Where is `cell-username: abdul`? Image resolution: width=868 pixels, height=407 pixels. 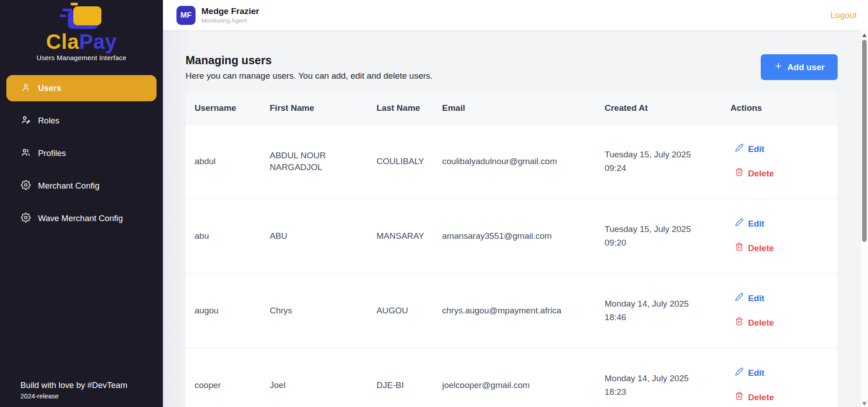 cell-username: abdul is located at coordinates (223, 161).